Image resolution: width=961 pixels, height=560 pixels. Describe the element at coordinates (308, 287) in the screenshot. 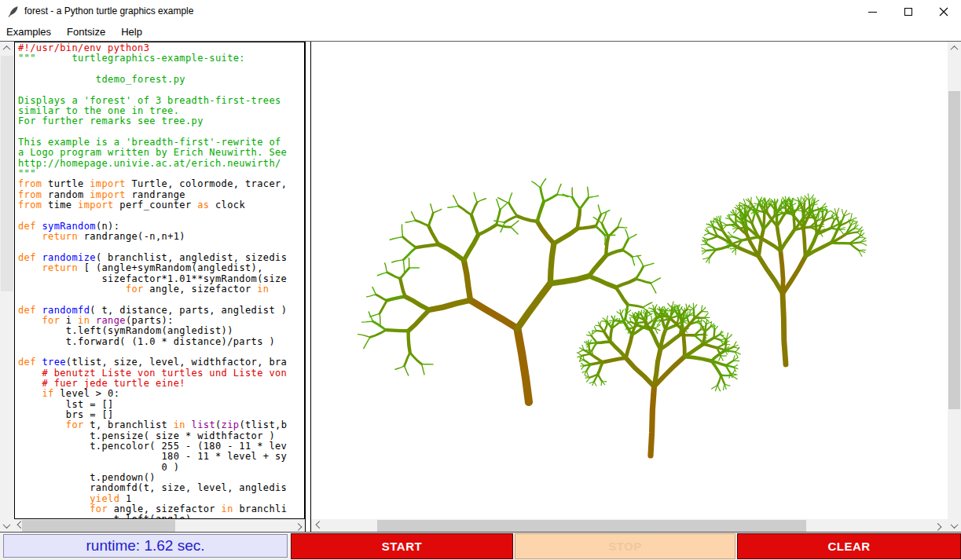

I see `pane-divider-sash` at that location.